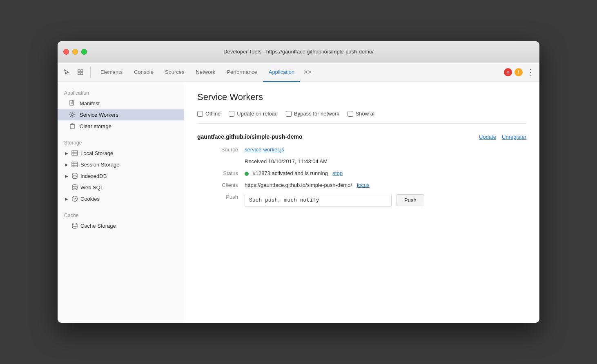 The width and height of the screenshot is (597, 364). I want to click on tab-sources: Sources, so click(175, 73).